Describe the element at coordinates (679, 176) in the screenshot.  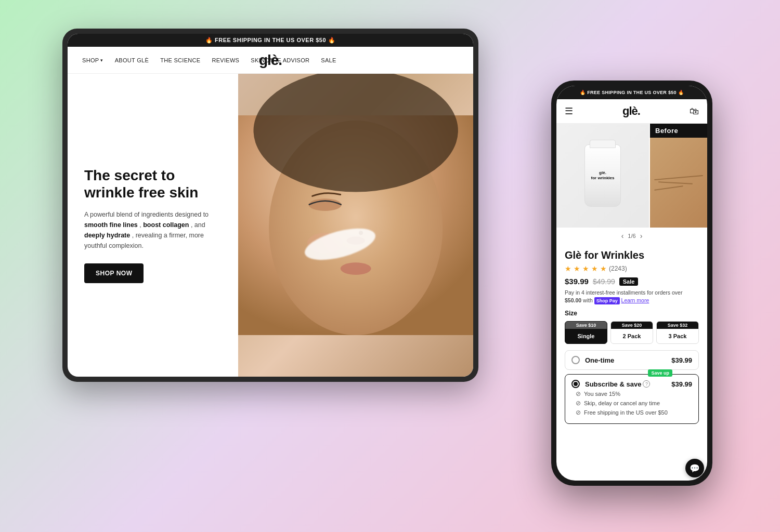
I see `product-before-image: Before` at that location.